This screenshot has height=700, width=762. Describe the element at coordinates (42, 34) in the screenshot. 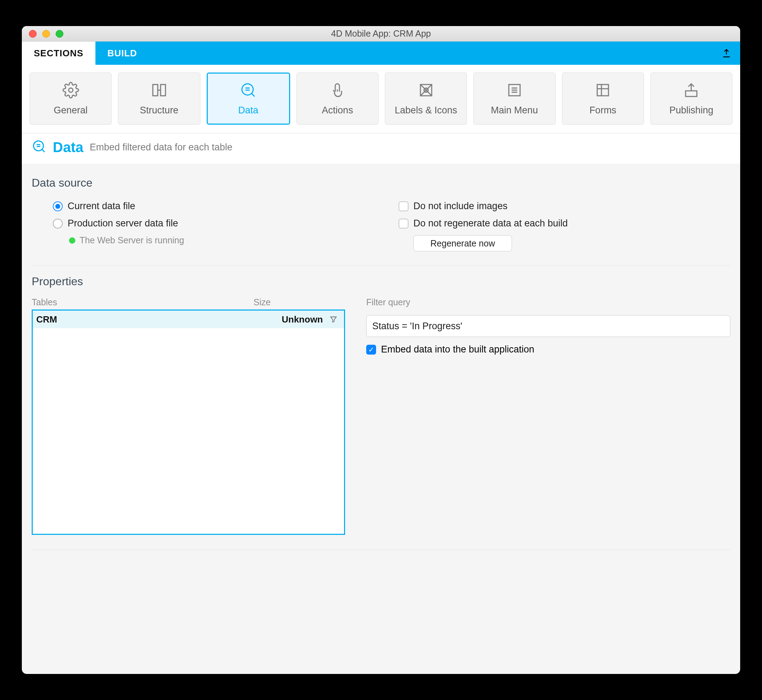

I see `traffic-lights` at that location.